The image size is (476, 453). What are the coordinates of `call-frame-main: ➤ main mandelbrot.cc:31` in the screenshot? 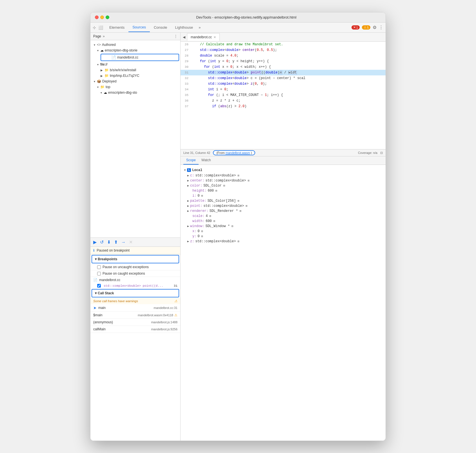 It's located at (135, 308).